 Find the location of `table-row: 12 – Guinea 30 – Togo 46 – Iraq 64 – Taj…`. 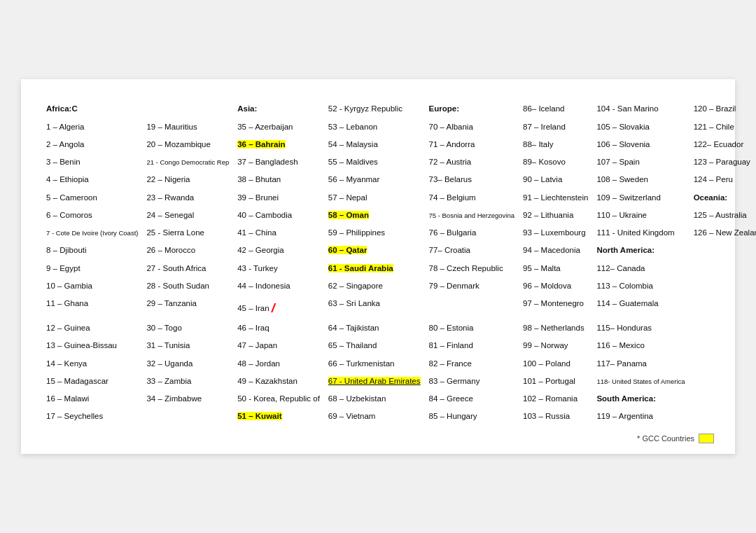

table-row: 12 – Guinea 30 – Togo 46 – Iraq 64 – Taj… is located at coordinates (399, 328).